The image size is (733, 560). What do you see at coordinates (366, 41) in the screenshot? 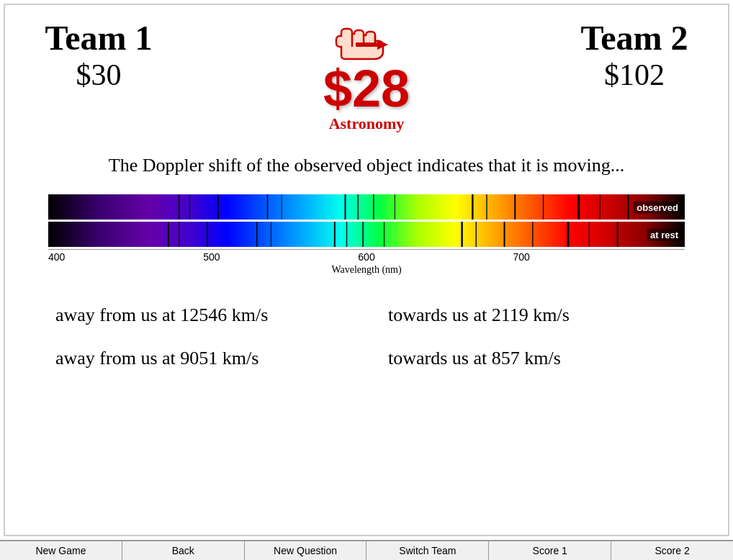
I see `hand-pointer-icon` at bounding box center [366, 41].